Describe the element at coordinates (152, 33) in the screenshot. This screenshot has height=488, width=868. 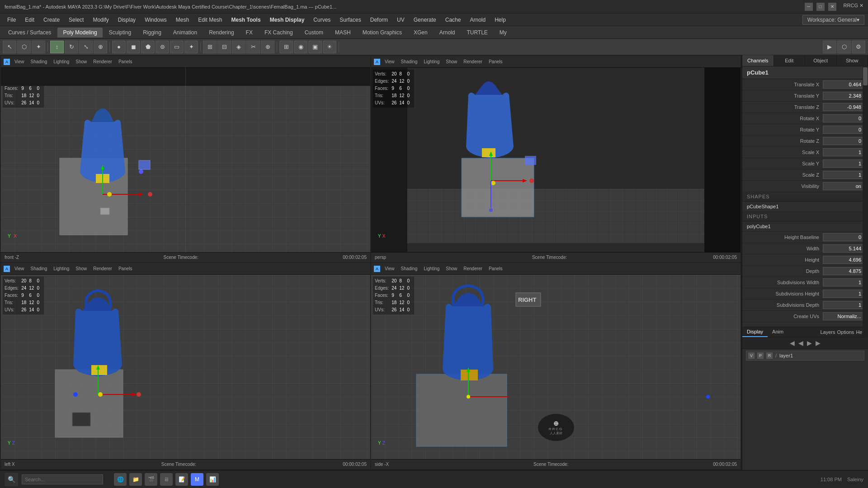
I see `tab-rigging: Rigging` at that location.